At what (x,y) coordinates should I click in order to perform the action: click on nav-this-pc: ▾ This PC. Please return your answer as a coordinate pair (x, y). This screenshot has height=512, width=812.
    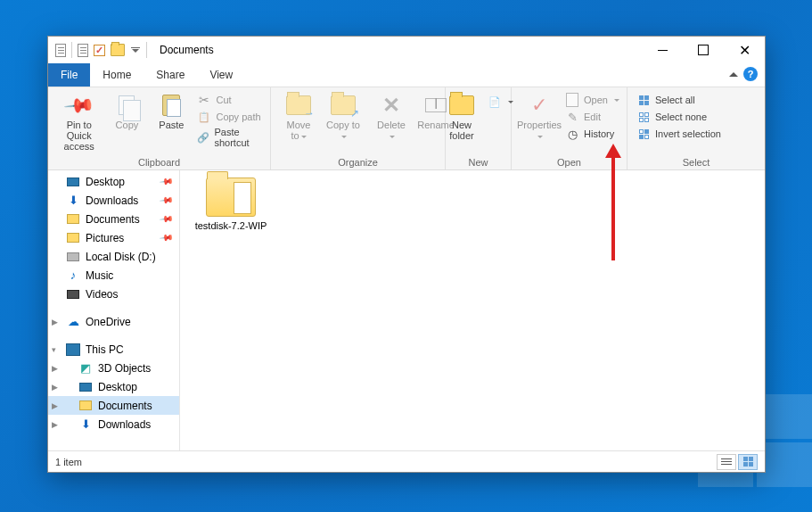
    Looking at the image, I should click on (114, 350).